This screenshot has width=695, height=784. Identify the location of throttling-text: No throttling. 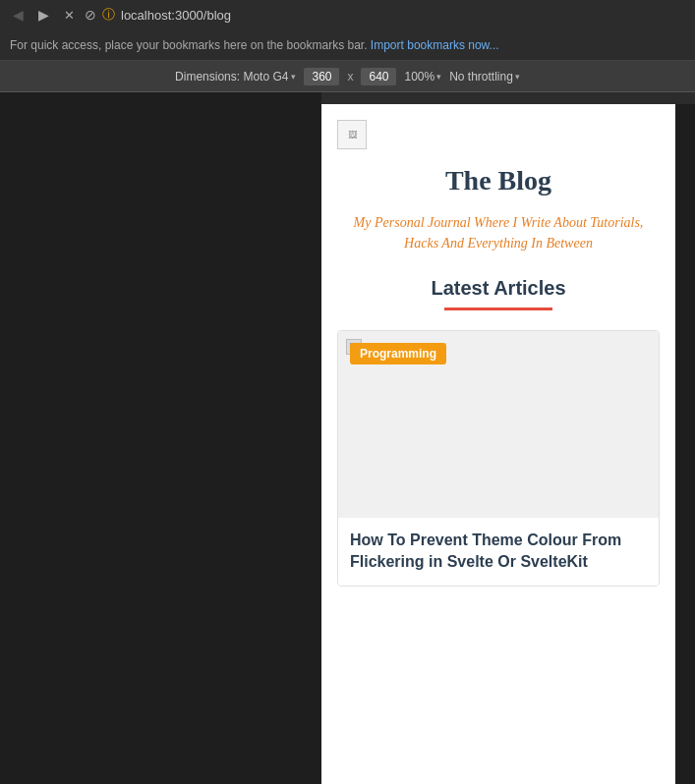
(482, 77).